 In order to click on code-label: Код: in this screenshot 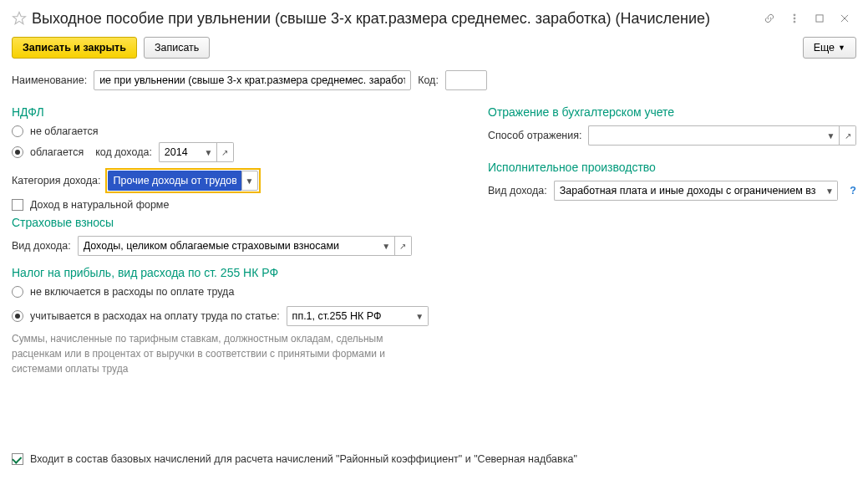, I will do `click(428, 80)`.